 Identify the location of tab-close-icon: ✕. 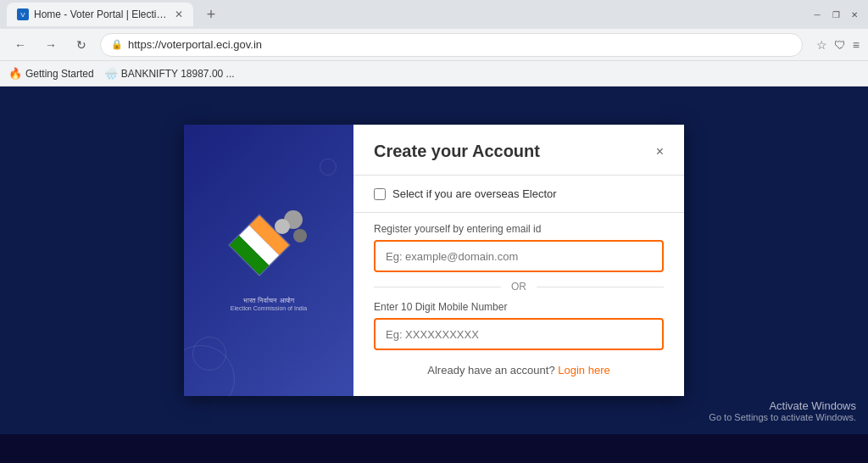
(179, 14).